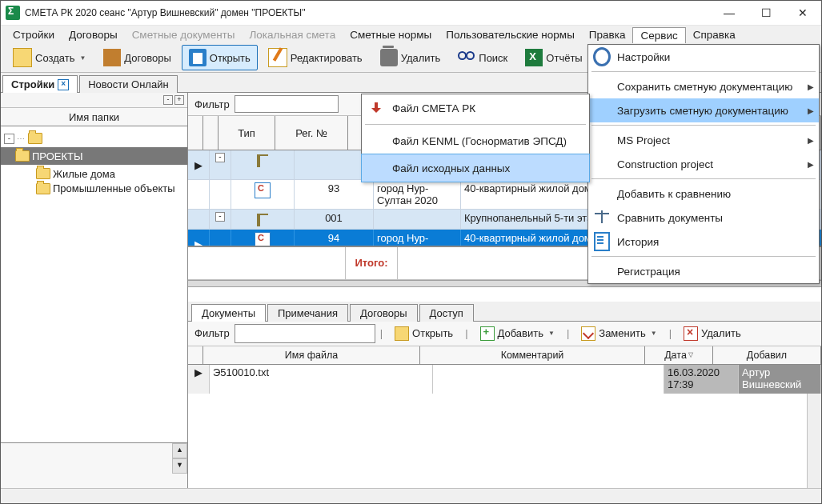  Describe the element at coordinates (371, 263) in the screenshot. I see `total-label: Итого:` at that location.